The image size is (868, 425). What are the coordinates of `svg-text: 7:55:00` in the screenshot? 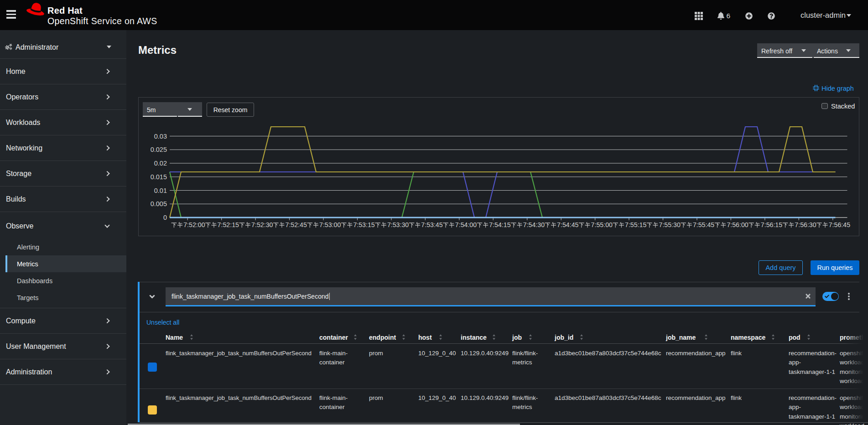 It's located at (602, 225).